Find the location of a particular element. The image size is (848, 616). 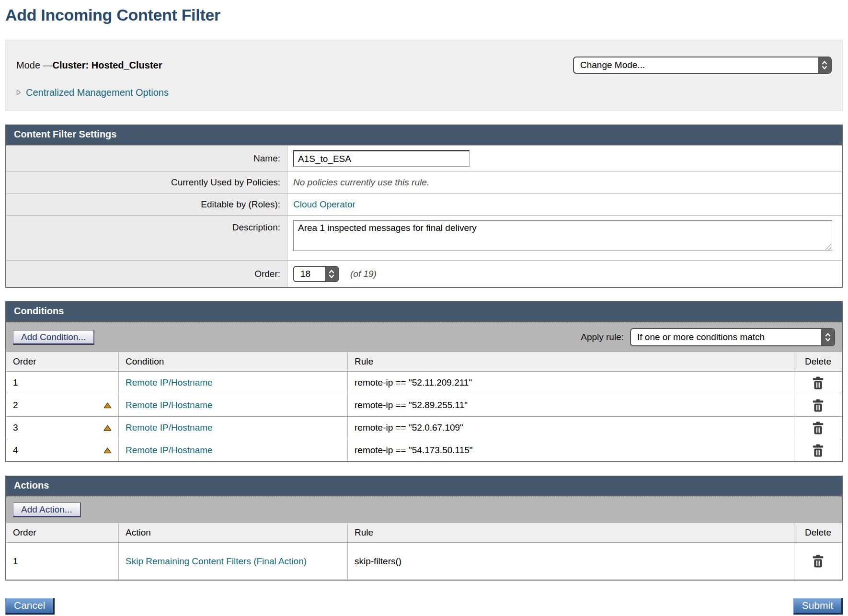

description-label: Description: is located at coordinates (147, 238).